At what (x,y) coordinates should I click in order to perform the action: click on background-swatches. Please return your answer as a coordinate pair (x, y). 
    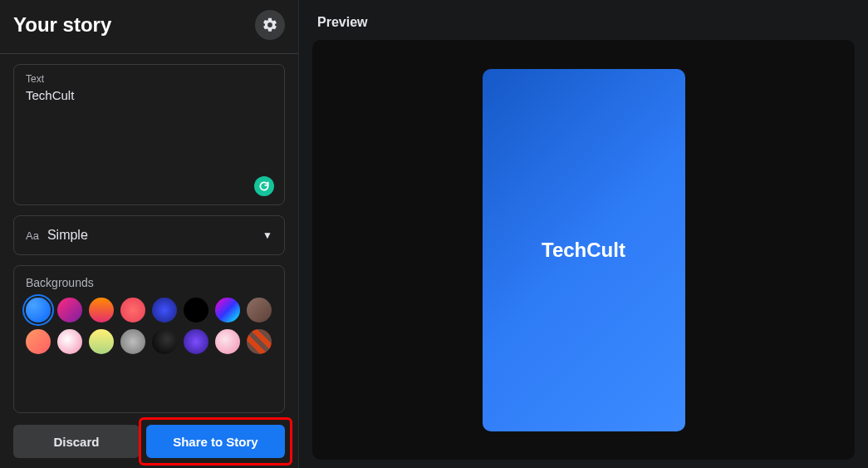
    Looking at the image, I should click on (150, 326).